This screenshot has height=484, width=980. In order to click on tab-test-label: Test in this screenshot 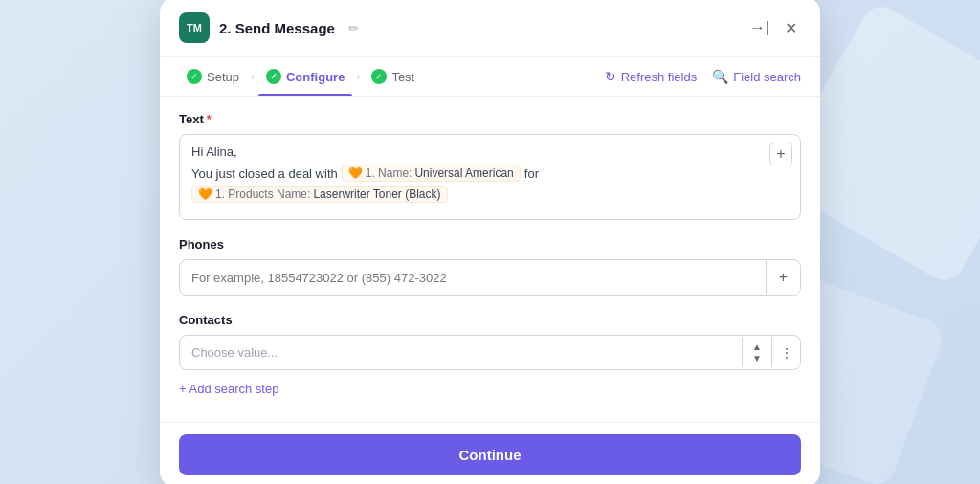, I will do `click(403, 77)`.